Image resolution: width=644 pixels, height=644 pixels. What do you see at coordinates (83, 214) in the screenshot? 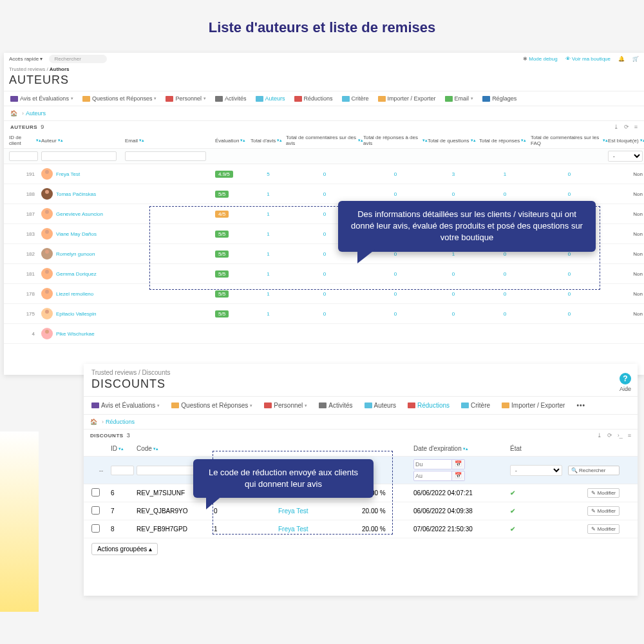
I see `cell-author: Genevieve Asuncion` at bounding box center [83, 214].